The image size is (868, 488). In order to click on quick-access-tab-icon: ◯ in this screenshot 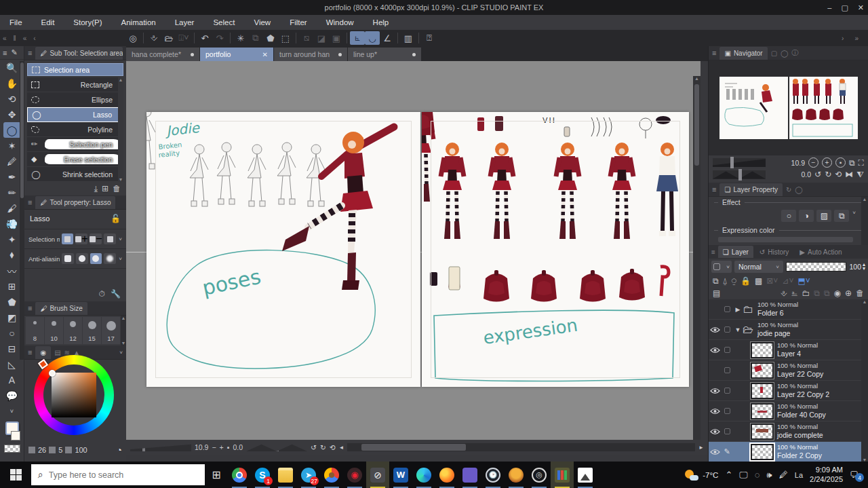, I will do `click(784, 53)`.